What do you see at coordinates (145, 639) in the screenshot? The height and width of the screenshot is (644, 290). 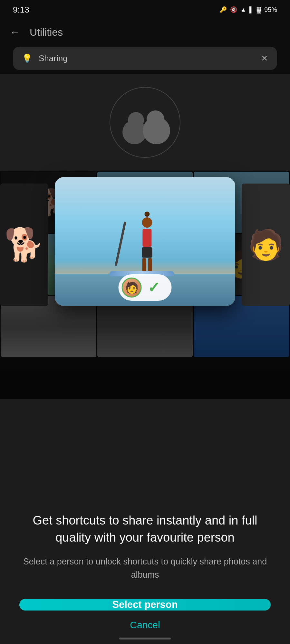 I see `home-indicator` at bounding box center [145, 639].